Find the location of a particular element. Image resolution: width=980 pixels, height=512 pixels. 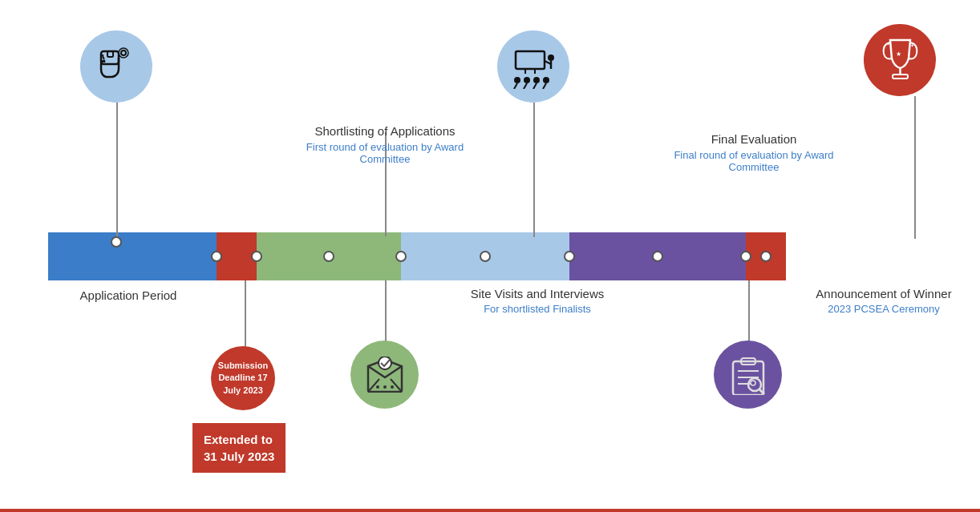

shortlisting-segment is located at coordinates (329, 256).